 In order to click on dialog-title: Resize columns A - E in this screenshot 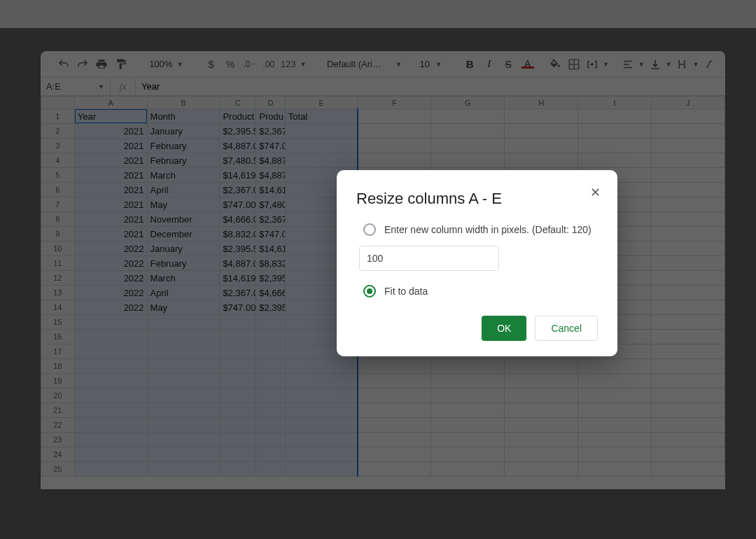, I will do `click(477, 199)`.